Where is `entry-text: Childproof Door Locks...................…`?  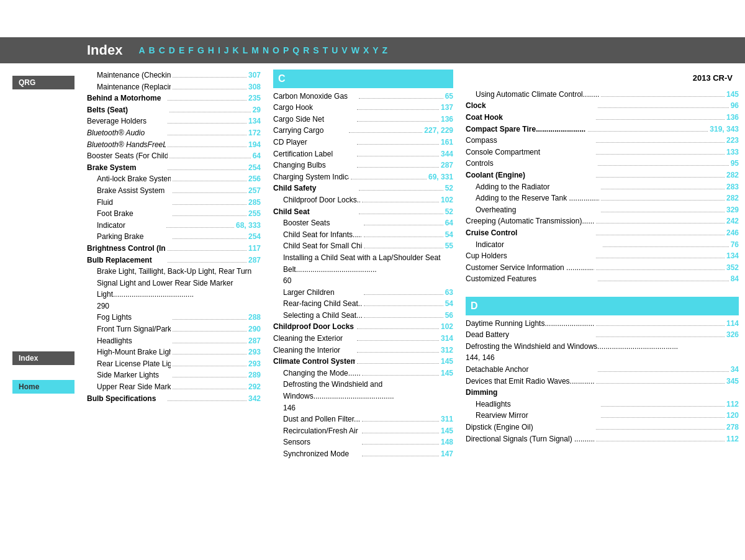 entry-text: Childproof Door Locks...................… is located at coordinates (322, 200).